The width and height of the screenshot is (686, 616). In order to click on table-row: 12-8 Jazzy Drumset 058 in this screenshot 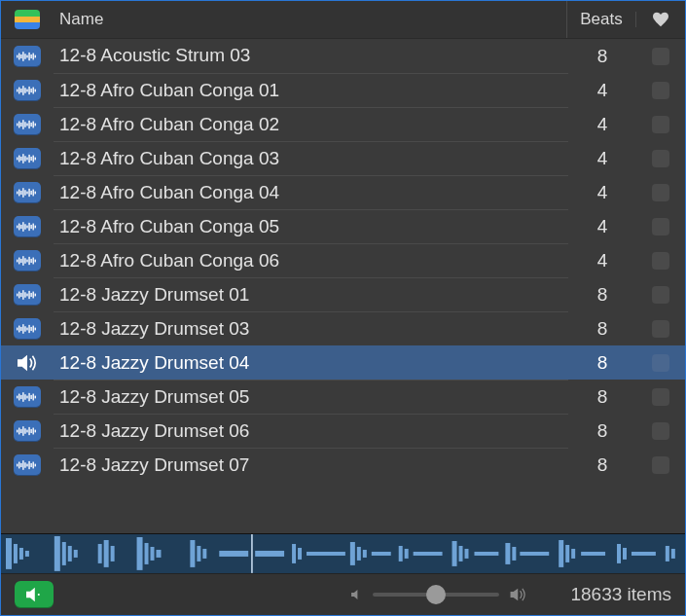, I will do `click(343, 397)`.